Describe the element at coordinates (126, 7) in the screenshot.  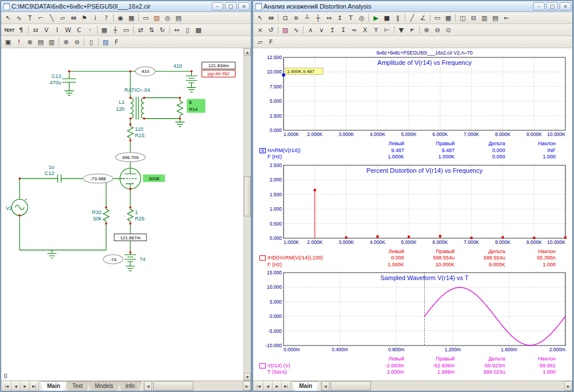
I see `schematic-titlebar: C:\MC9\DATA\6н8с+6н8с+PSEGU50I___16x2.ci…` at that location.